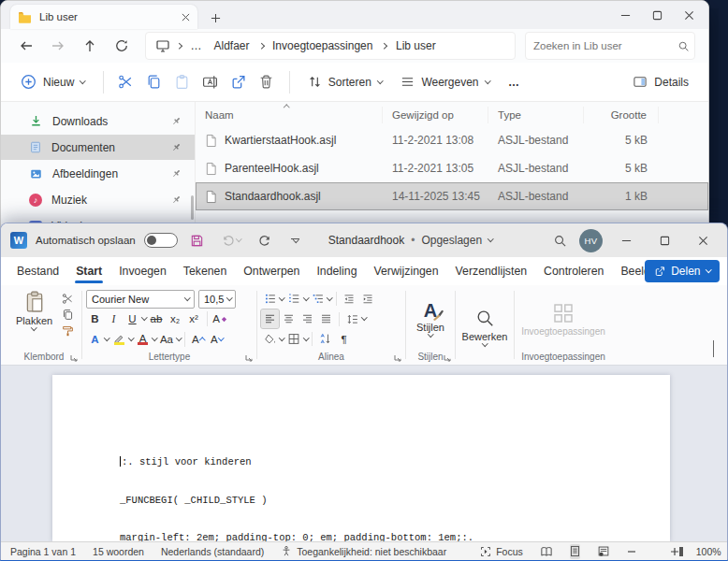 This screenshot has width=728, height=561. I want to click on document-title-group: Standaardhook • Opgeslagen, so click(411, 240).